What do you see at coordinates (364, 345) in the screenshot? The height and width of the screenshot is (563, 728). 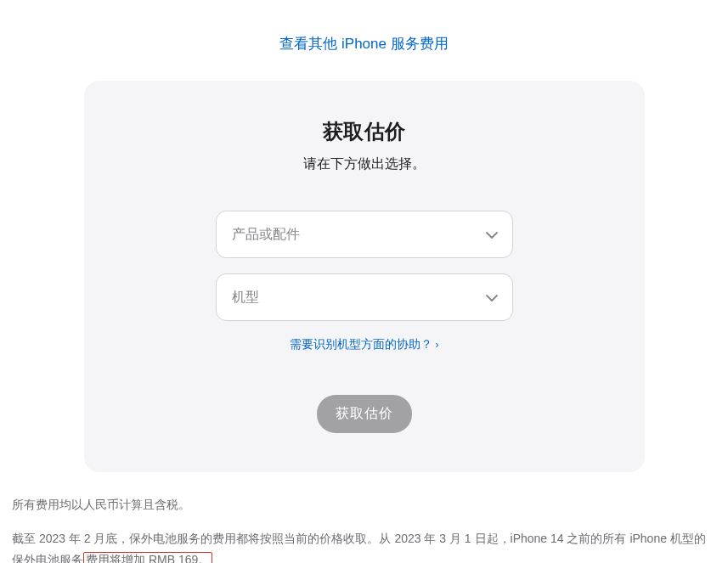 I see `help-link-wrapper: 需要识别机型方面的协助？›` at bounding box center [364, 345].